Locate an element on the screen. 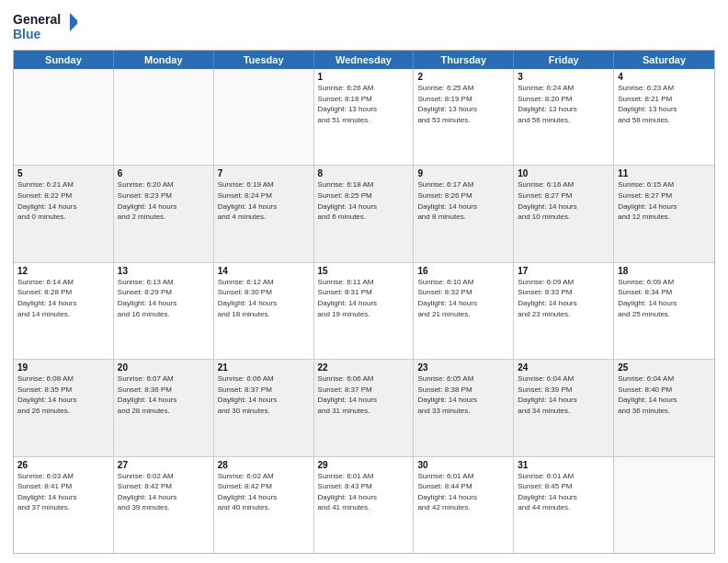 The width and height of the screenshot is (728, 563). cell-content: Sunrise: 6:21 AM Sunset: 8:22 PM Dayligh… is located at coordinates (63, 201).